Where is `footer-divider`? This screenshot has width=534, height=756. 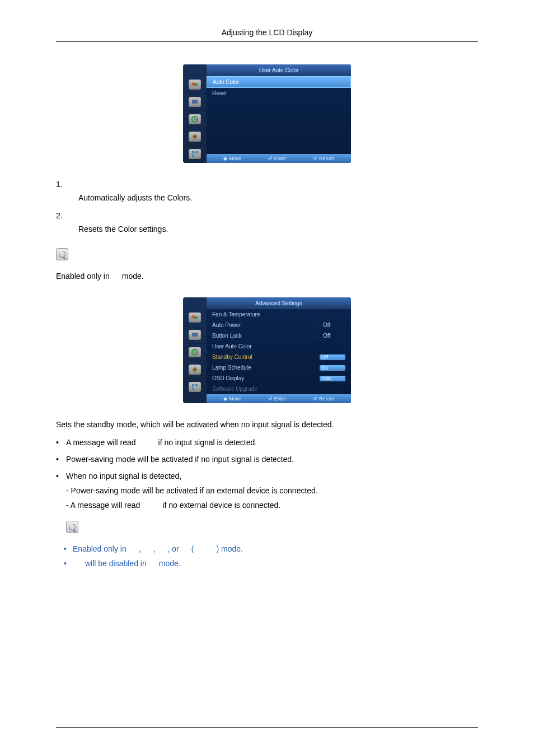 footer-divider is located at coordinates (267, 728).